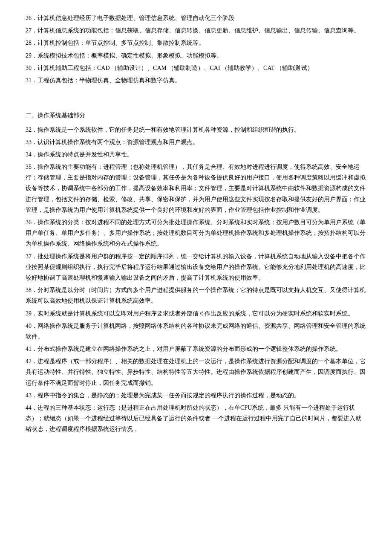  What do you see at coordinates (196, 188) in the screenshot?
I see `paragraph-35: 35．操作系统的主要功能有：进程管理（也称处理机管理），其任务是合理、有效地对进…` at bounding box center [196, 188].